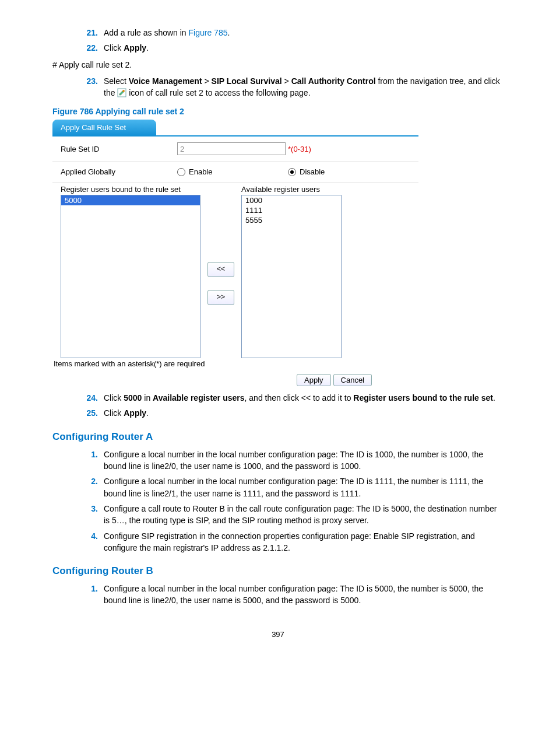  What do you see at coordinates (235, 172) in the screenshot?
I see `row-applied-globally: Applied Globally Enable Disable` at bounding box center [235, 172].